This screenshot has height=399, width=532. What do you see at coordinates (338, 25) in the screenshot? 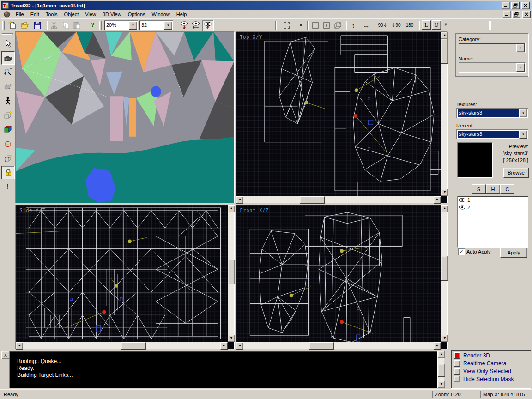
I see `cube-tool-button` at bounding box center [338, 25].